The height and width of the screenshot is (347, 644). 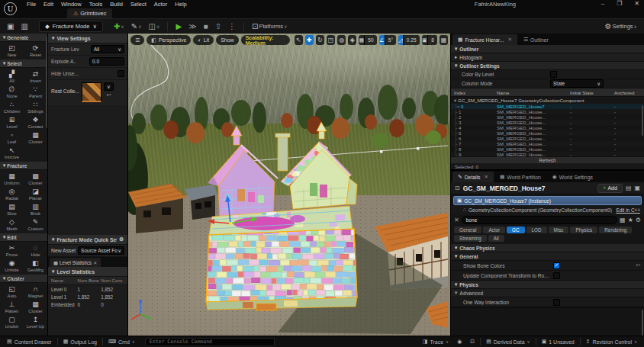 What do you see at coordinates (548, 201) in the screenshot?
I see `instance-row: ▣ GC_SM_MERGED_House7 (Instance)` at bounding box center [548, 201].